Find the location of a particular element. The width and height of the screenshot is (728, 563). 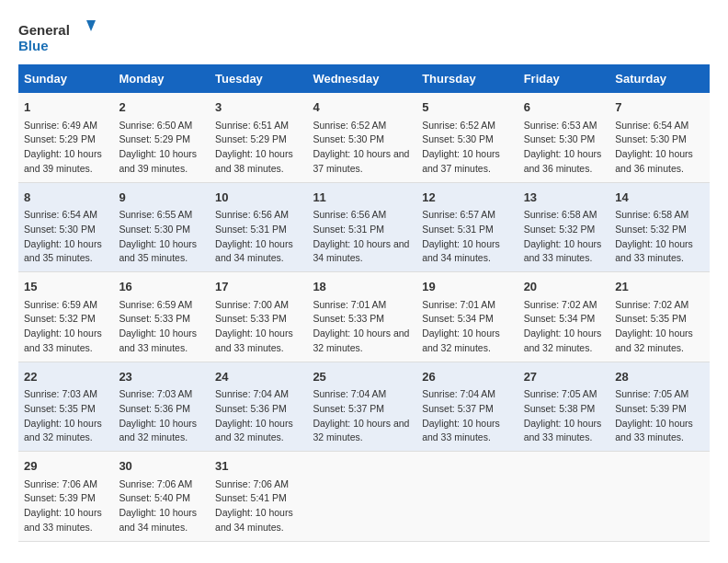

logo: General Blue is located at coordinates (60, 37).